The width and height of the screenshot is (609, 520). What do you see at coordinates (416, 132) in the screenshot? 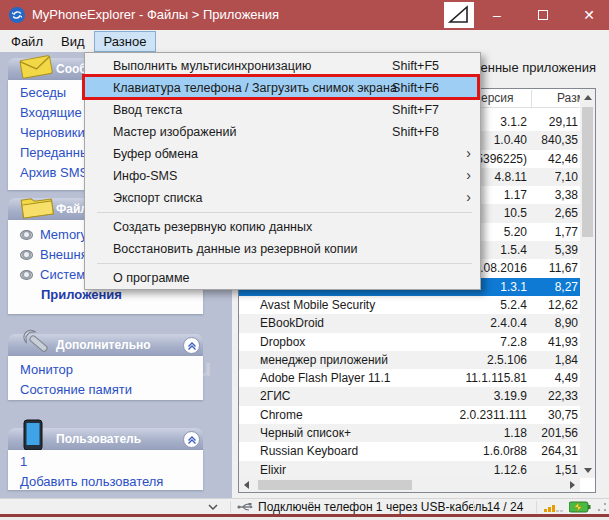
I see `menu-item-shortcut: Shift+F8` at bounding box center [416, 132].